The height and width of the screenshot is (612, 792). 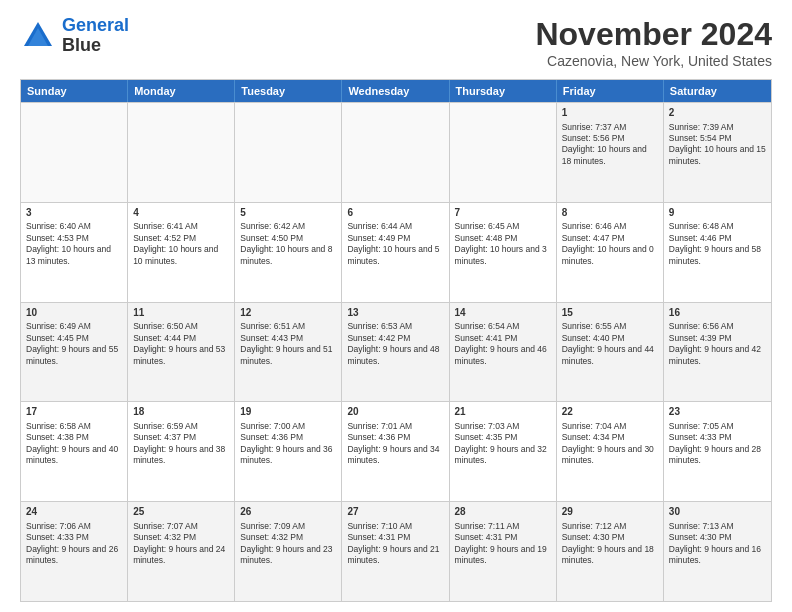 What do you see at coordinates (718, 252) in the screenshot?
I see `calendar-cell-9: 9Sunrise: 6:48 AM Sunset: 4:46 PM Daylig…` at bounding box center [718, 252].